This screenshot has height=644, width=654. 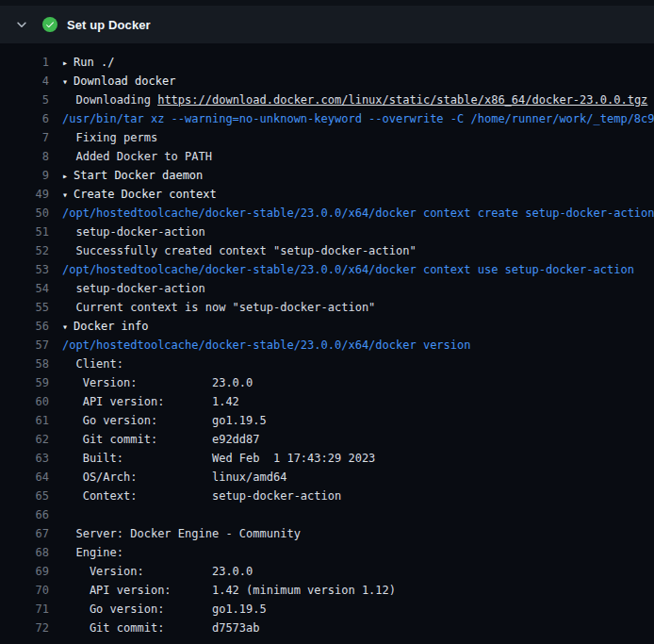 What do you see at coordinates (92, 364) in the screenshot?
I see `log-text: Client:` at bounding box center [92, 364].